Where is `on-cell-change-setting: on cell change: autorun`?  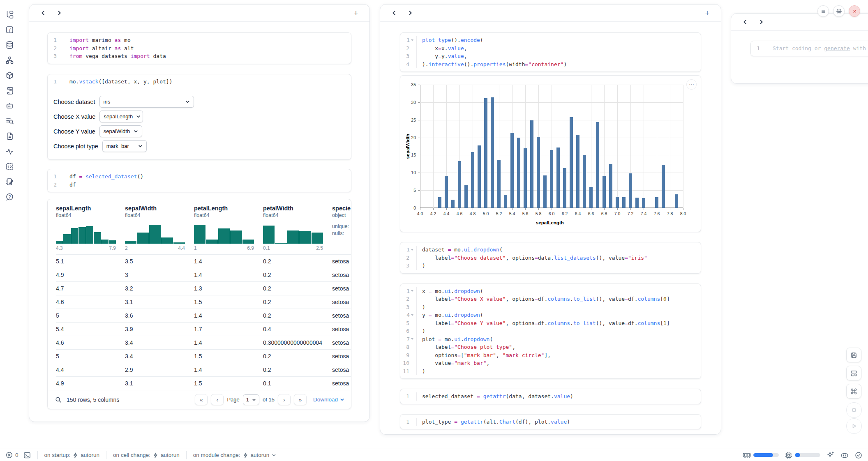
on-cell-change-setting: on cell change: autorun is located at coordinates (146, 455).